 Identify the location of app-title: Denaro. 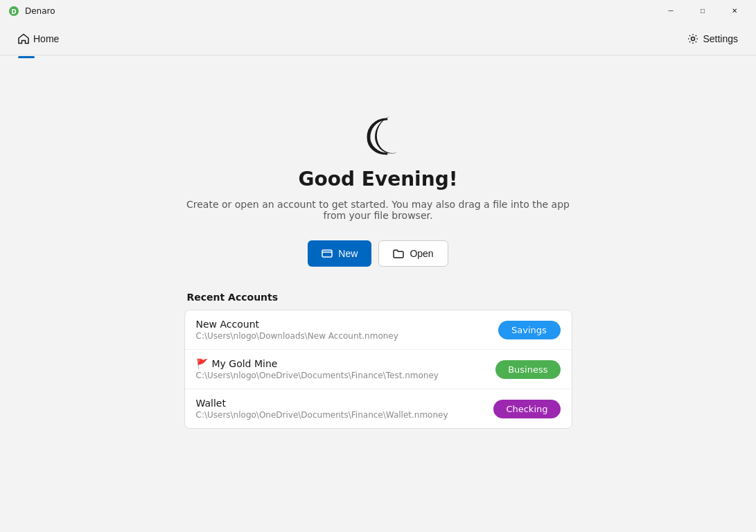
(40, 11).